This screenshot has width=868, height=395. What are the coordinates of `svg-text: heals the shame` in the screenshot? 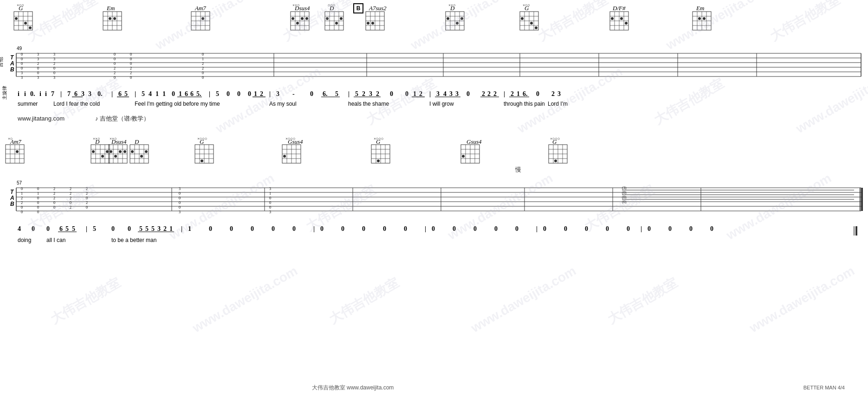 It's located at (369, 104).